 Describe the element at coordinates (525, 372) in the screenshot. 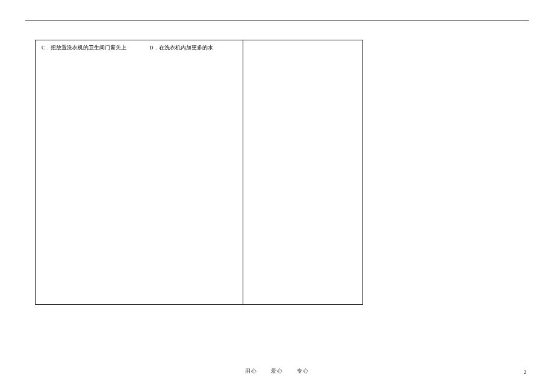

I see `page-number: 2` at that location.